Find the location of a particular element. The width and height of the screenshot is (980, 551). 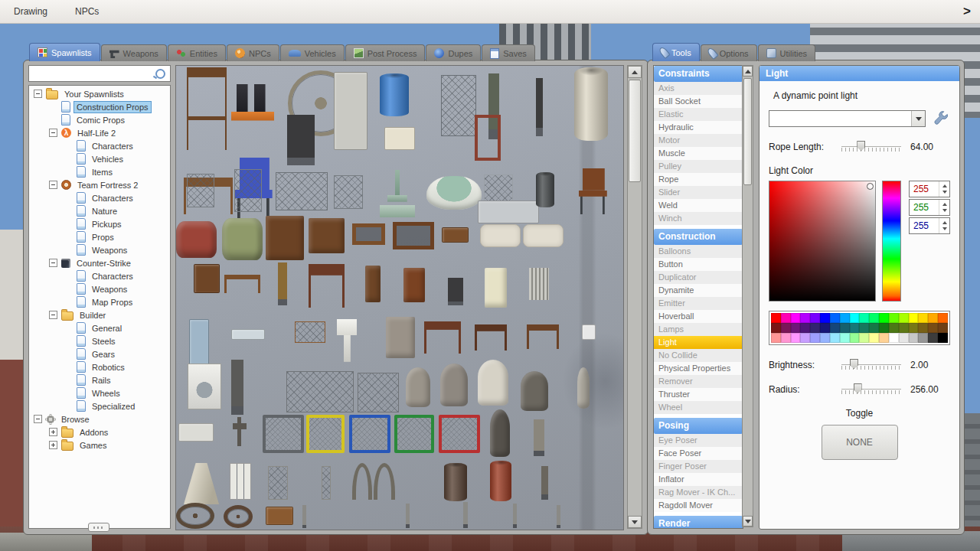

tool-muscle: Muscle is located at coordinates (698, 153).